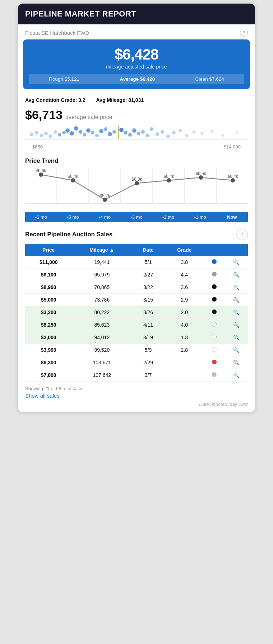  I want to click on table-row: $2,000 94,012 3/19 1.3 🔍, so click(136, 338).